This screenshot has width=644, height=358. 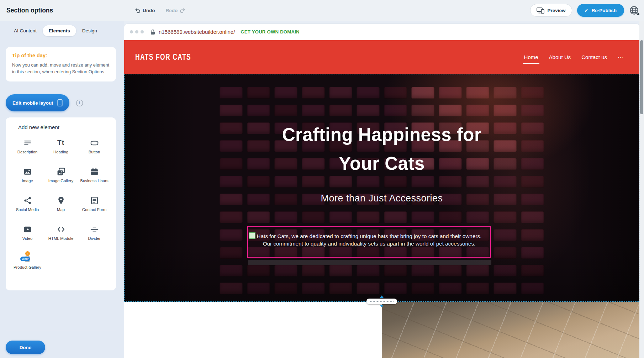 What do you see at coordinates (382, 301) in the screenshot?
I see `drag-pill` at bounding box center [382, 301].